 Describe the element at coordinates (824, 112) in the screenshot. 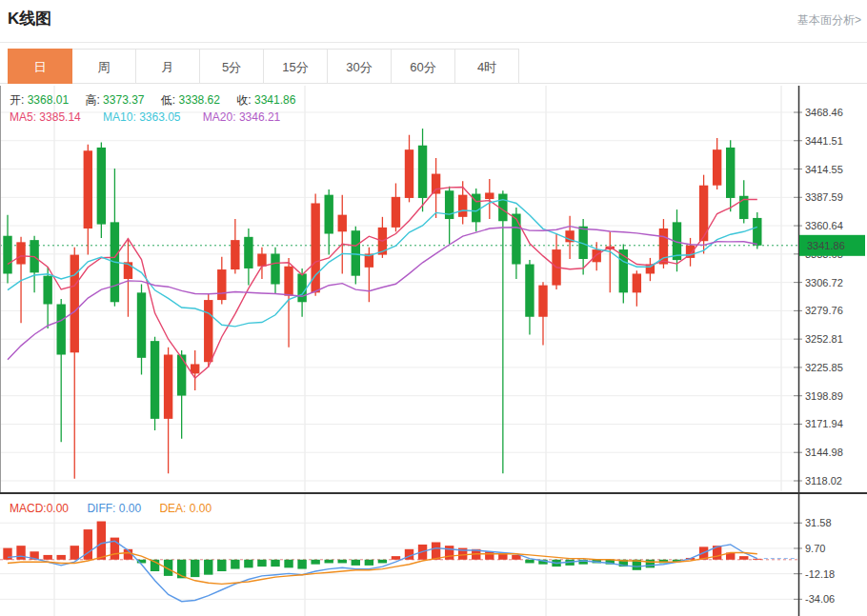

I see `svg-text: 3468.46` at that location.